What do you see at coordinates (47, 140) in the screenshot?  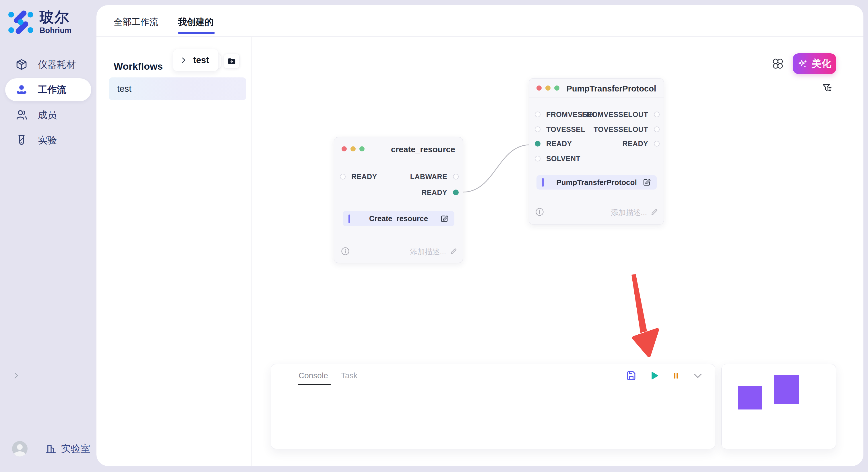 I see `sidebar-item-label: 实验` at bounding box center [47, 140].